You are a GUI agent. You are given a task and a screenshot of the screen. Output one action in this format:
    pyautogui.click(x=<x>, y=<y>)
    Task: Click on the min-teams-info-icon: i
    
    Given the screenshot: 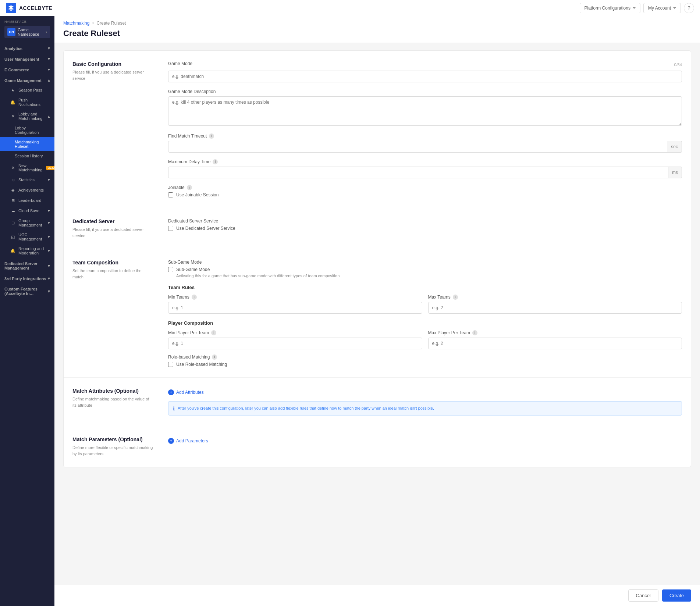 What is the action you would take?
    pyautogui.click(x=194, y=297)
    